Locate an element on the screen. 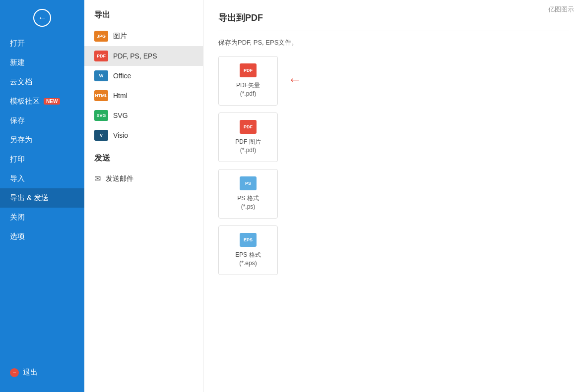 The image size is (584, 392). panel-item-image: JPG 图片 is located at coordinates (144, 36).